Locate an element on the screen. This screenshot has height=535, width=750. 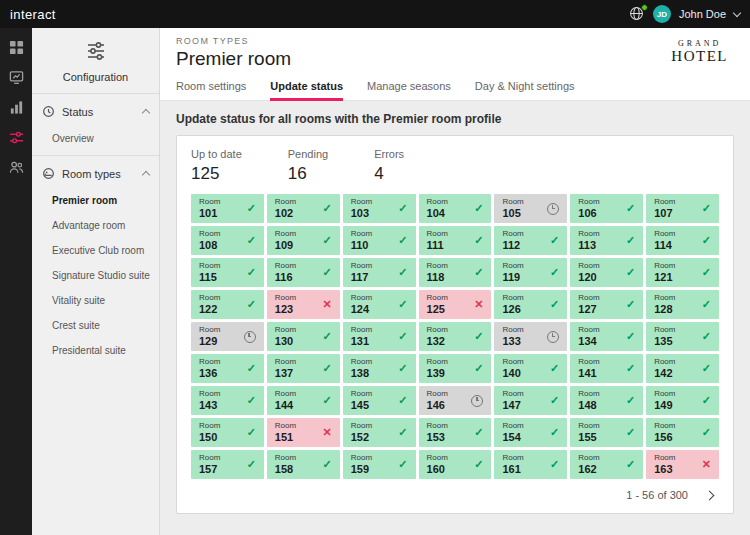
room-tile-150: Room150✓ is located at coordinates (228, 432).